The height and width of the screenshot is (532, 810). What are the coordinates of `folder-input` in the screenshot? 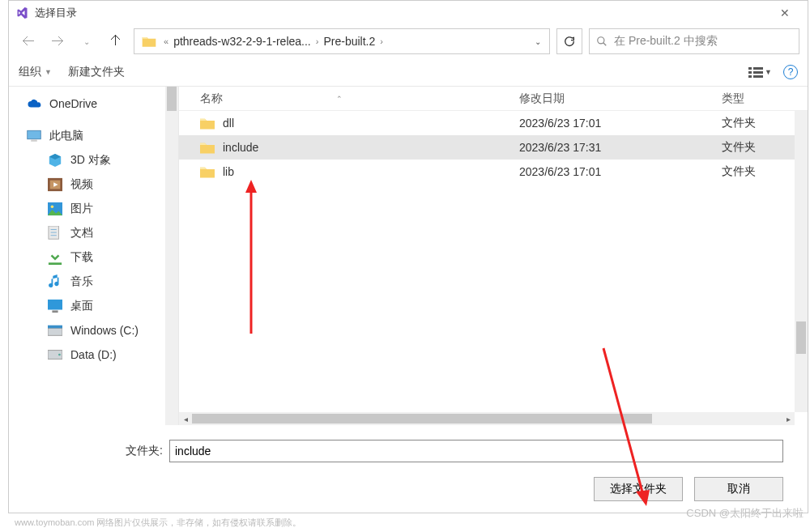 It's located at (476, 451).